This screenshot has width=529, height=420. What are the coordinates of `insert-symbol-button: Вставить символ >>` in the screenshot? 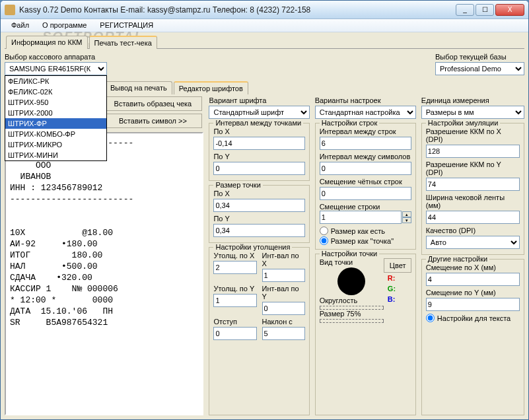 It's located at (153, 121).